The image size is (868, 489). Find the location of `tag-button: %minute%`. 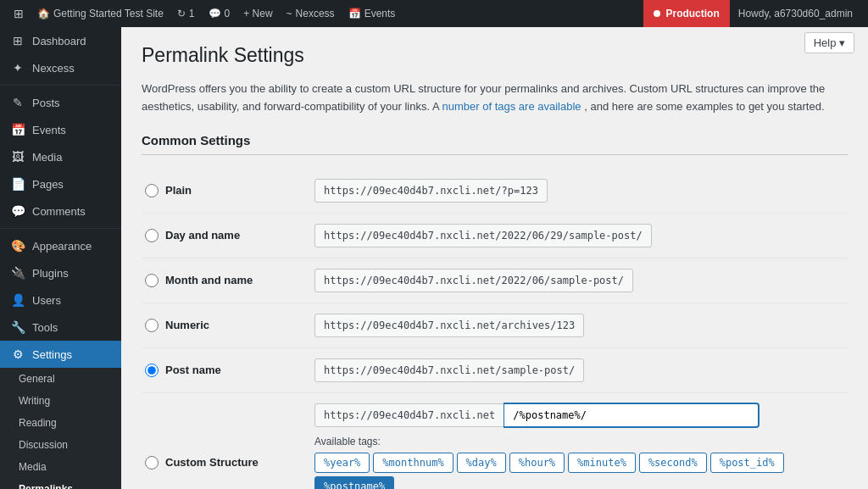

tag-button: %minute% is located at coordinates (602, 463).